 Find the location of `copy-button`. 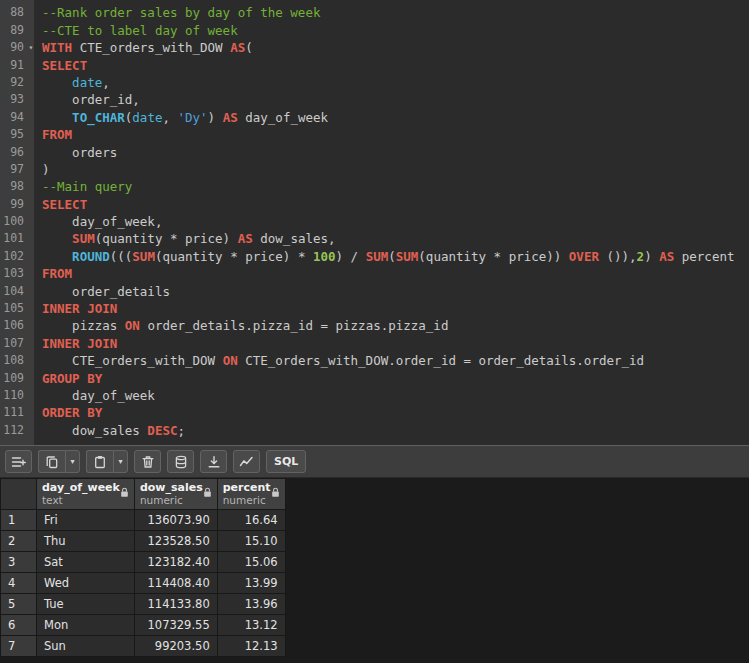

copy-button is located at coordinates (52, 462).